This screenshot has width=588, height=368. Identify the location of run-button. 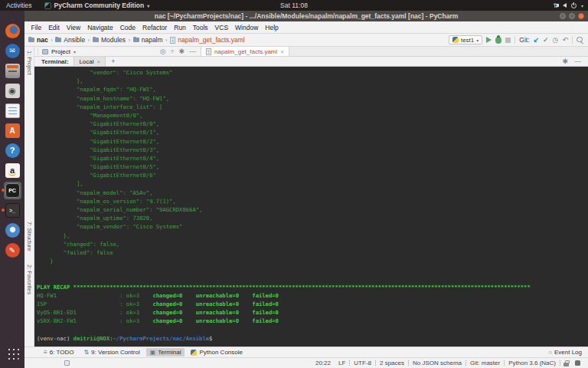
(488, 40).